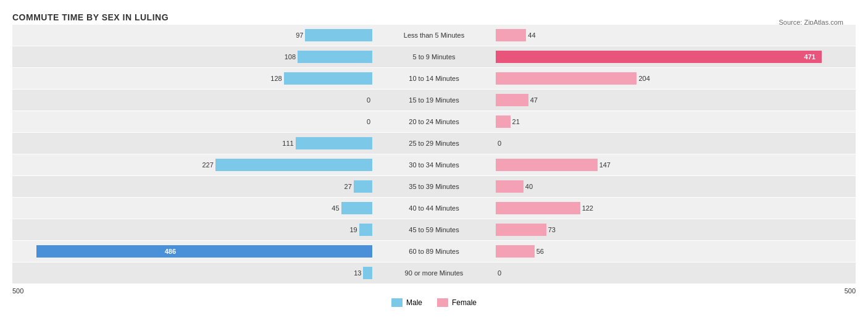  Describe the element at coordinates (540, 251) in the screenshot. I see `female-value: 56` at that location.